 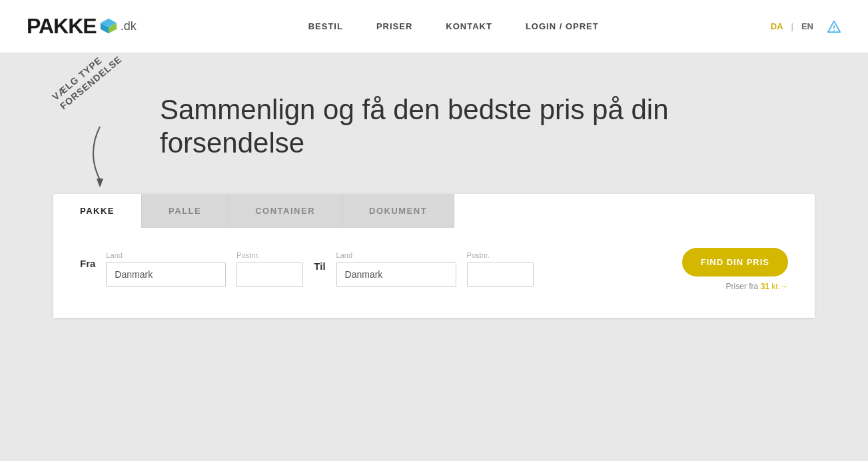 I want to click on alert-icon, so click(x=834, y=27).